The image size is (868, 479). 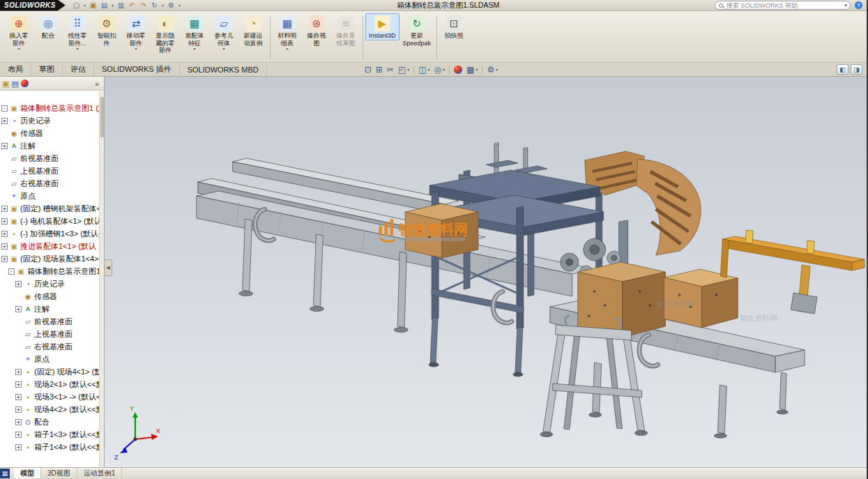 I want to click on search-dropdown-icon: ▾, so click(x=846, y=6).